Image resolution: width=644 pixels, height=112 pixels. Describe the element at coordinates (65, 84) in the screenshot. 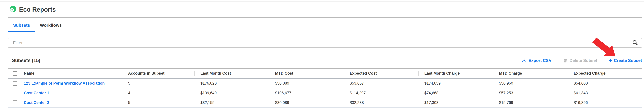

I see `cell-name: 123 Example of Perm Workflow Association` at that location.